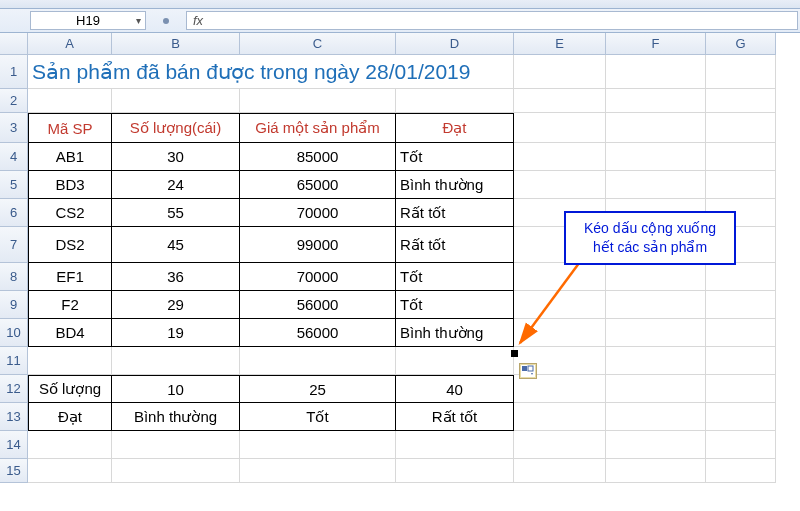 This screenshot has height=511, width=800. Describe the element at coordinates (70, 417) in the screenshot. I see `cell: Đạt` at that location.